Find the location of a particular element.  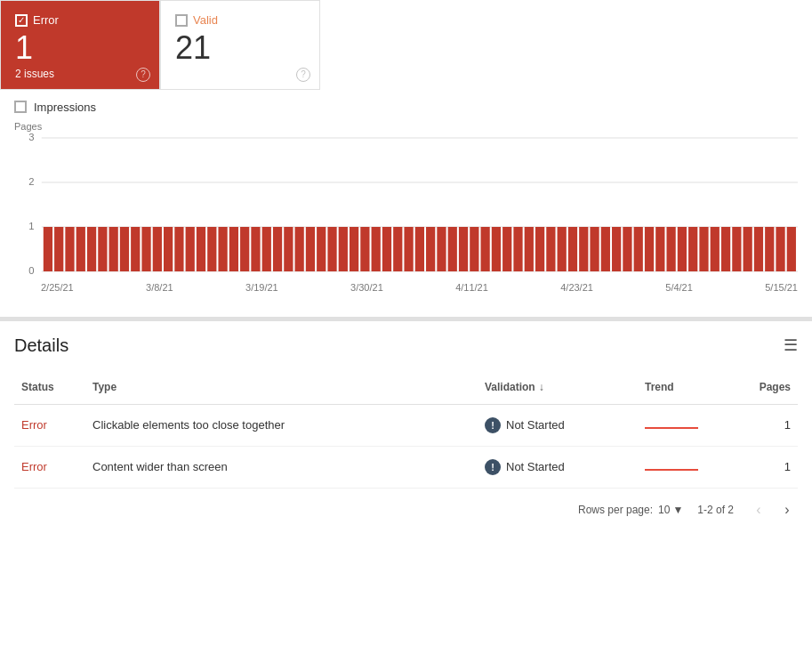

chart-y-label: Pages is located at coordinates (406, 126).